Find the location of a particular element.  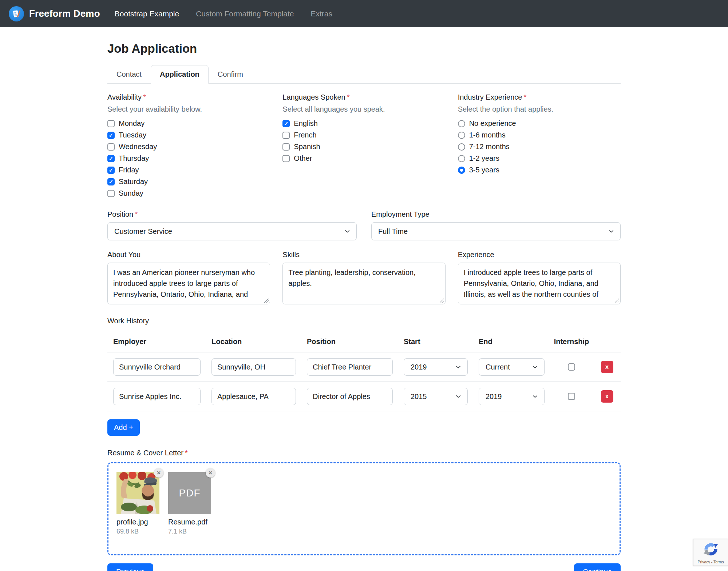

end-year-select: Current is located at coordinates (512, 367).